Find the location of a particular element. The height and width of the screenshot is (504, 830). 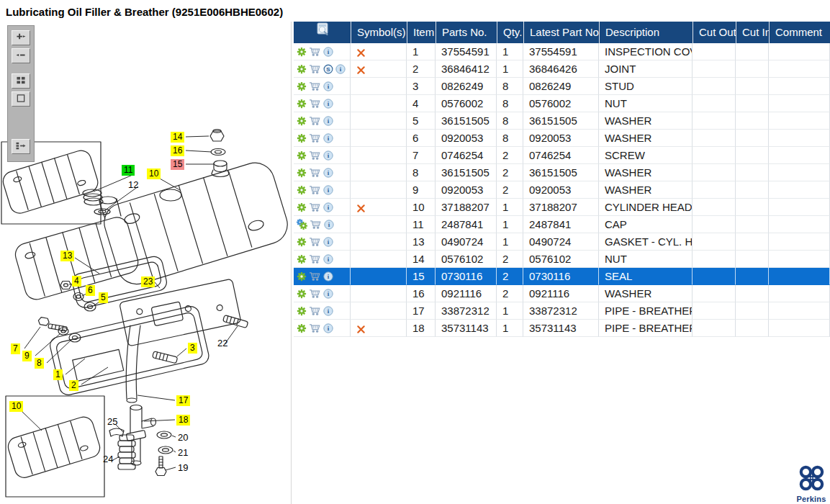

diagram-callout-14: 14 is located at coordinates (177, 137).